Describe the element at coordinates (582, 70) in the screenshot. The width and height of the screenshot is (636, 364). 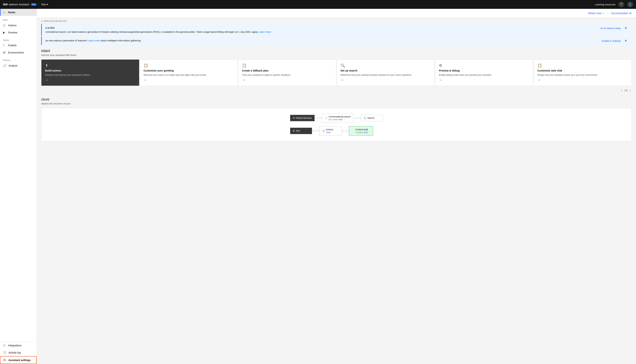
I see `card-webchat-title: Customize web chat` at that location.